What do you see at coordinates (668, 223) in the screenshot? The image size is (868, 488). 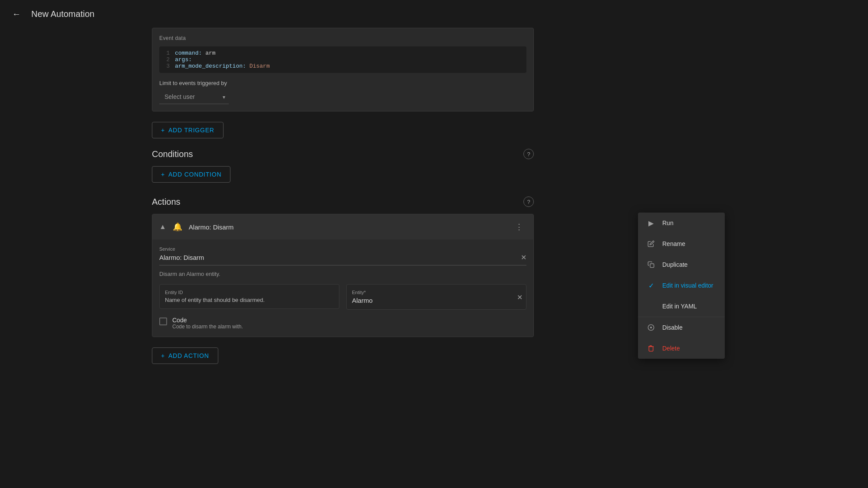 I see `run-label: Run` at bounding box center [668, 223].